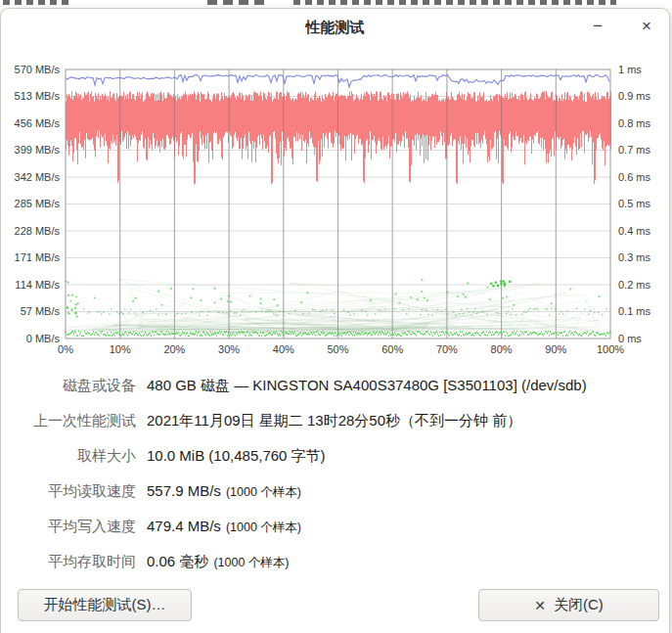 The width and height of the screenshot is (672, 633). I want to click on svg-text: 20%, so click(174, 349).